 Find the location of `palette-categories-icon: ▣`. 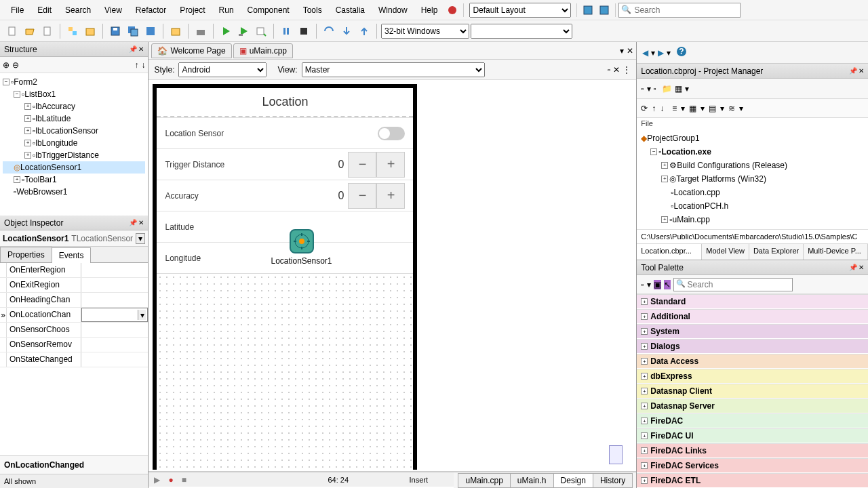

palette-categories-icon: ▣ is located at coordinates (658, 285).